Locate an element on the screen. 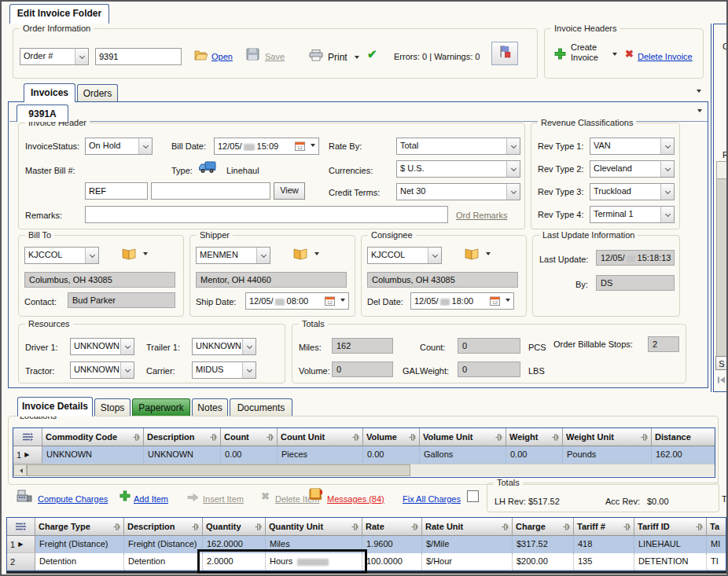  remarks-input is located at coordinates (267, 215).